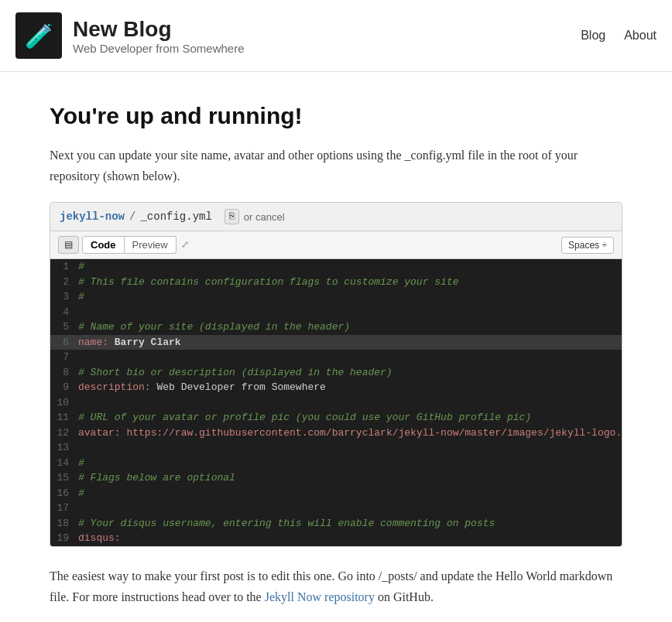  I want to click on config-filename: _config.yml, so click(176, 217).